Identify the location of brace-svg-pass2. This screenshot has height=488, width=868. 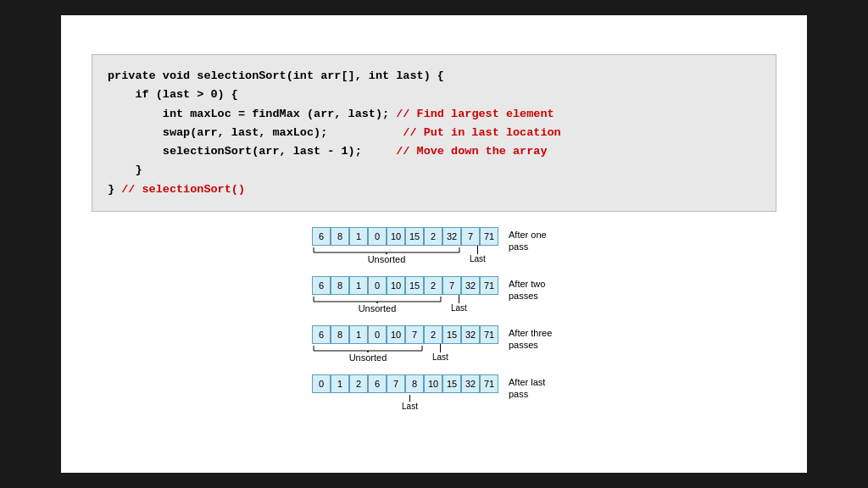
(377, 299).